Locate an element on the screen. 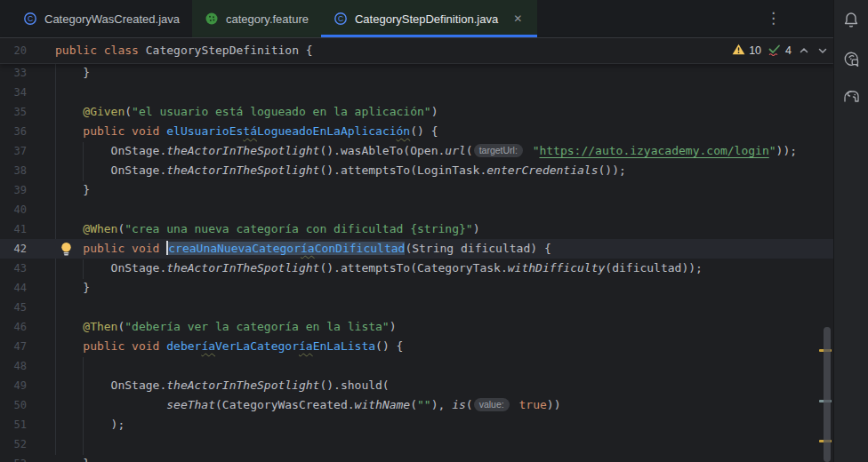  line-number: 36 is located at coordinates (13, 131).